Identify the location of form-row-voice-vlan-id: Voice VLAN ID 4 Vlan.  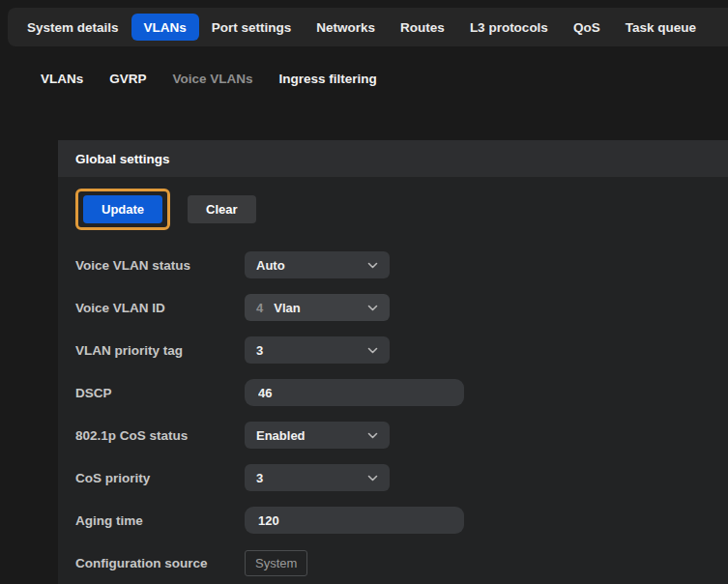
(396, 307).